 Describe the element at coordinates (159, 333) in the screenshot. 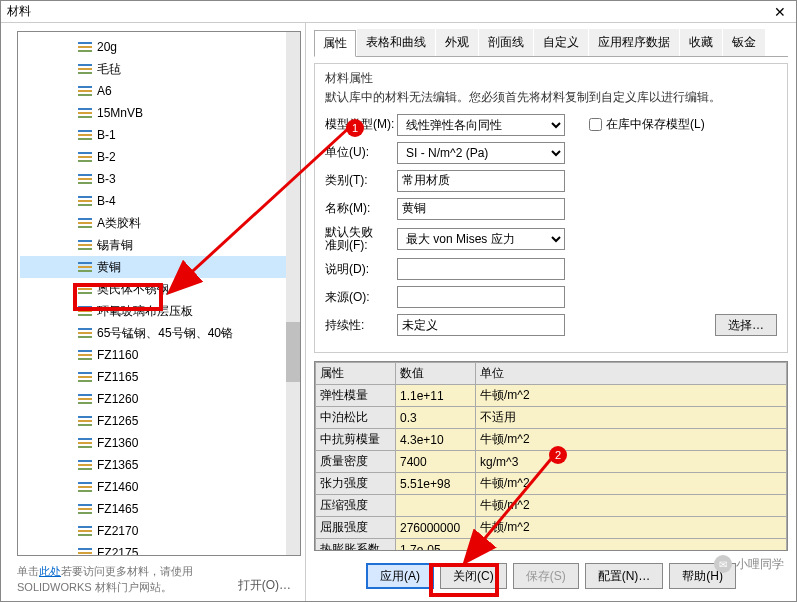

I see `tree-item-material: 65号锰钢、45号钢、40铬` at that location.